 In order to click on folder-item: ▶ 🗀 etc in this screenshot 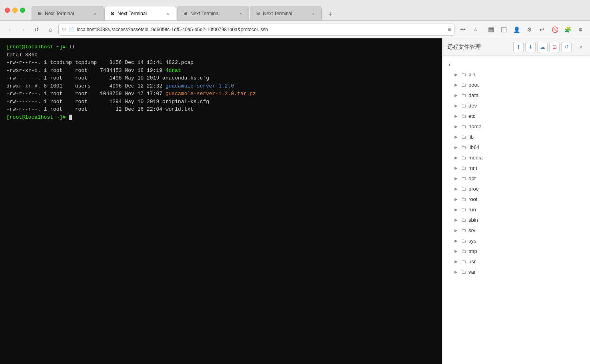, I will do `click(516, 116)`.